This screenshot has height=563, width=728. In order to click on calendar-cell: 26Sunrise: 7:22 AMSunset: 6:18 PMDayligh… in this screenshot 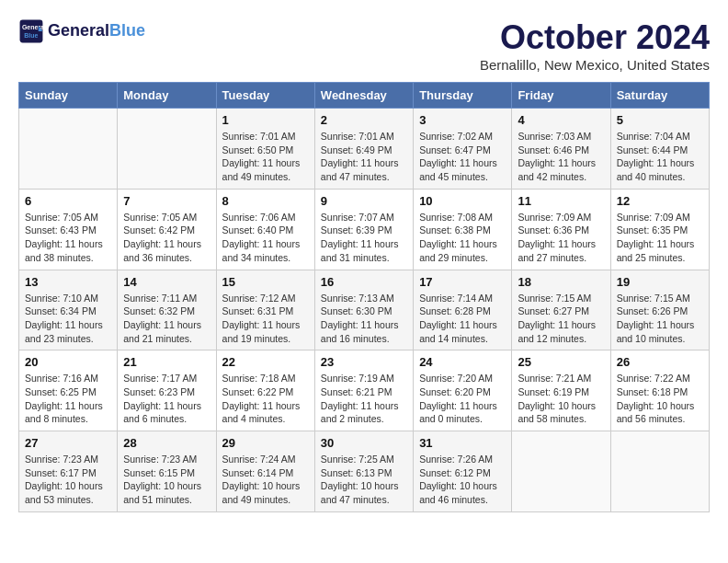, I will do `click(660, 391)`.